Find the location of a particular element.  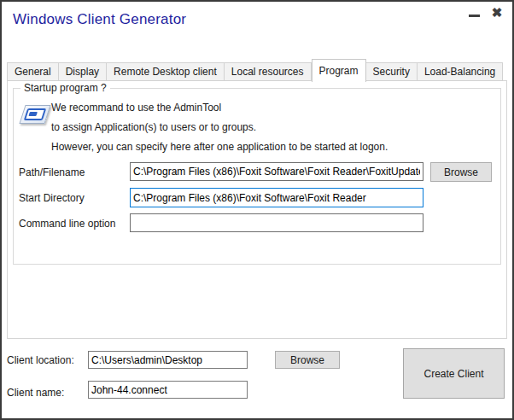

client-name-input is located at coordinates (167, 389).